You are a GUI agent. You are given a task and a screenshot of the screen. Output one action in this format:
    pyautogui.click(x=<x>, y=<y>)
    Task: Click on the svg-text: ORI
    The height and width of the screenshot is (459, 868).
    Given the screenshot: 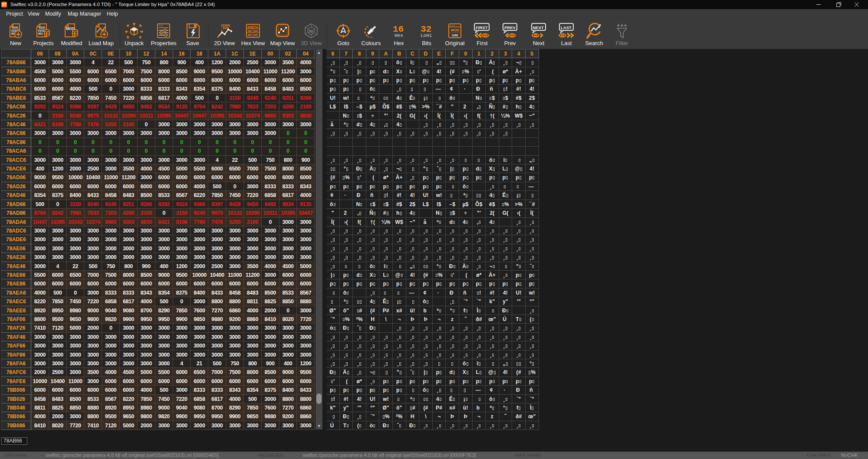 What is the action you would take?
    pyautogui.click(x=455, y=36)
    